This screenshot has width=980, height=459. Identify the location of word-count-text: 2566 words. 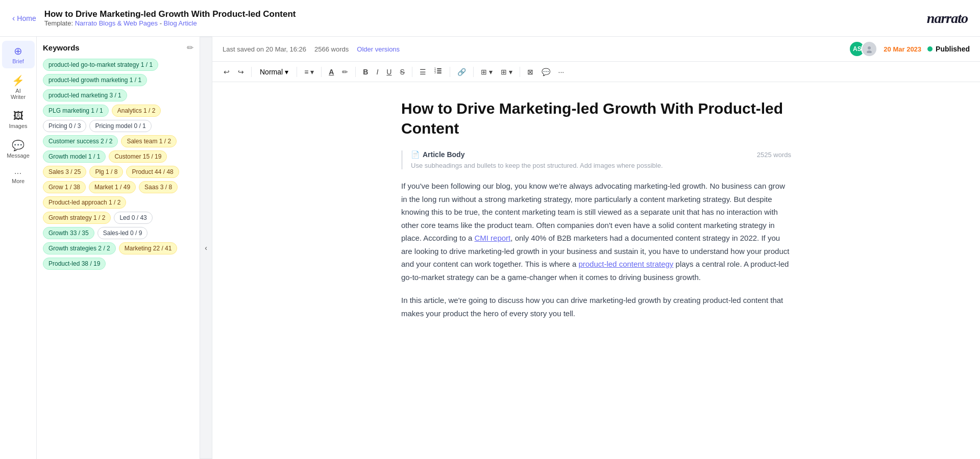
(332, 49).